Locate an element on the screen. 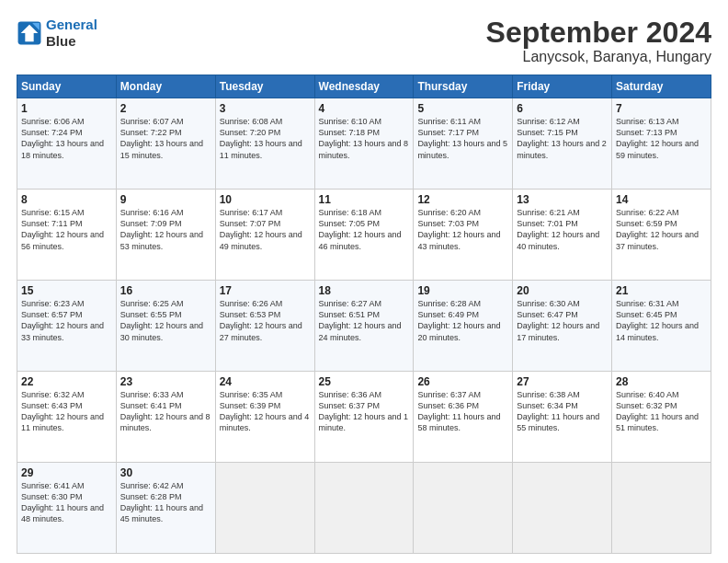 The image size is (728, 563). day-info: Daylight: 12 hours and 14 minutes. is located at coordinates (662, 331).